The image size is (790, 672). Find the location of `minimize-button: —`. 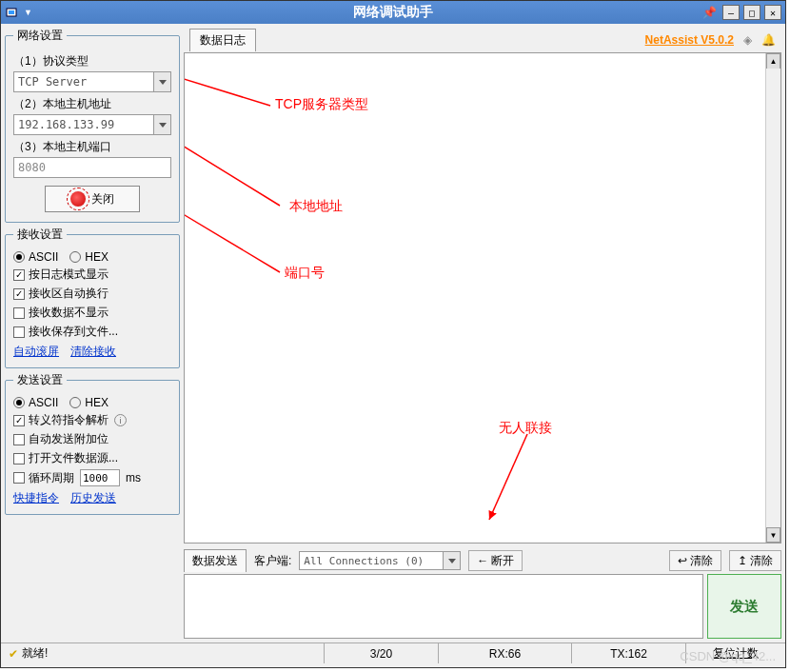

minimize-button: — is located at coordinates (731, 12).